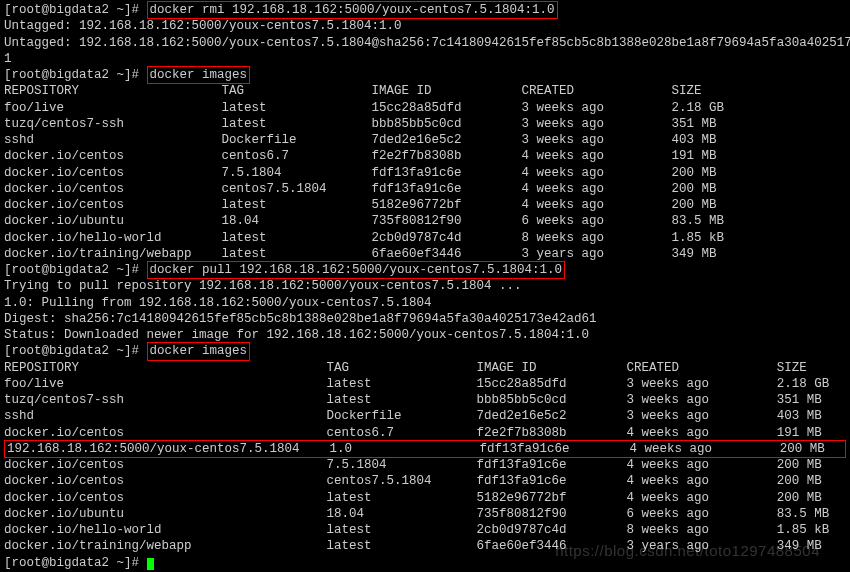 The height and width of the screenshot is (572, 850). Describe the element at coordinates (425, 270) in the screenshot. I see `prompt-line: [root@bigdata2 ~]# docker pull 192.168.1…` at that location.